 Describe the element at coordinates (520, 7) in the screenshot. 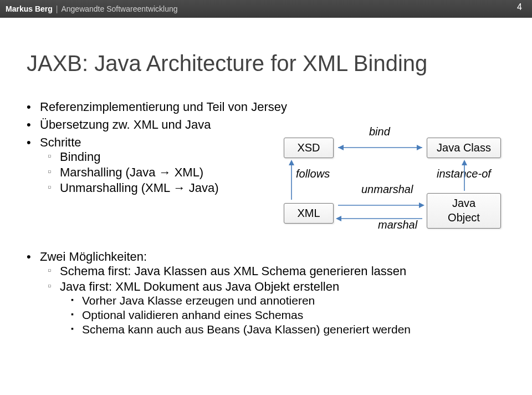

I see `page-number: 4` at that location.